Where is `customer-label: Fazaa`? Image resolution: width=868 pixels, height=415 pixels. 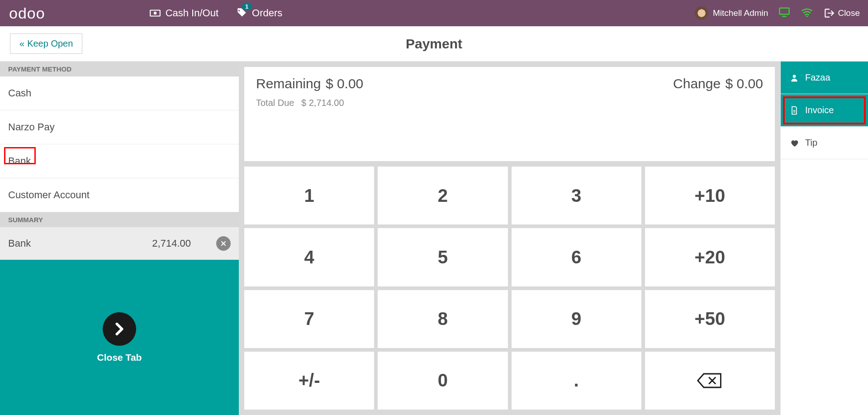 customer-label: Fazaa is located at coordinates (818, 78).